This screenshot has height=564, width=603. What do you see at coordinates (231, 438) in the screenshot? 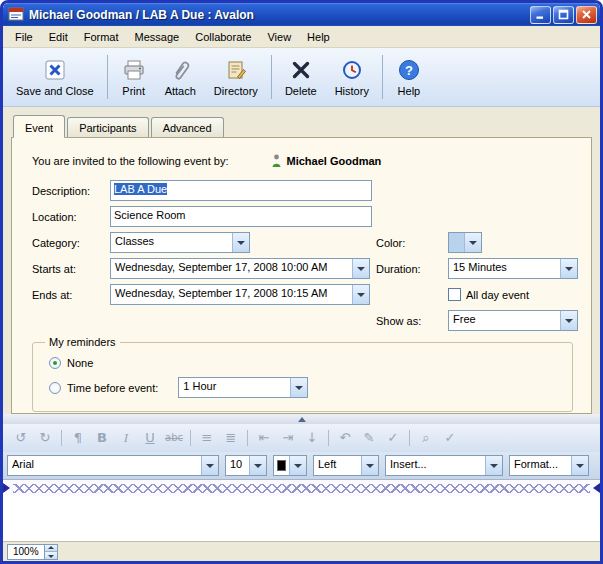
I see `align-justify-icon: ≣` at bounding box center [231, 438].